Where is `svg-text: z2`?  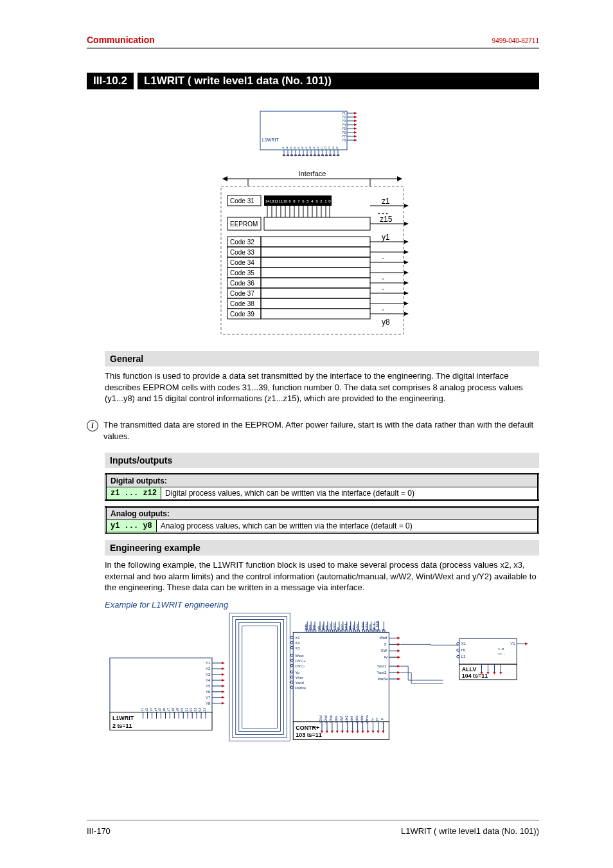
svg-text: z2 is located at coordinates (287, 148).